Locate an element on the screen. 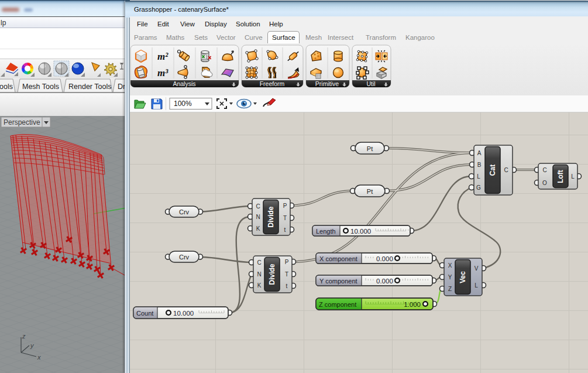 This screenshot has width=588, height=373. svg-text: 1.000 is located at coordinates (412, 304).